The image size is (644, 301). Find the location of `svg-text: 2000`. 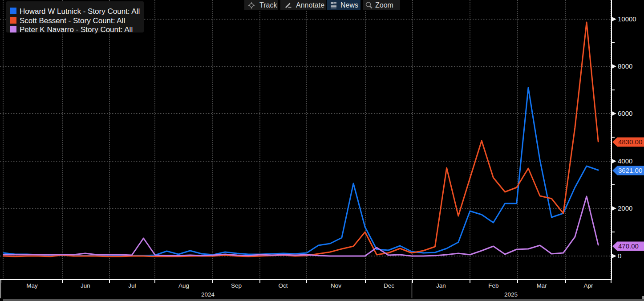

svg-text: 2000 is located at coordinates (625, 208).